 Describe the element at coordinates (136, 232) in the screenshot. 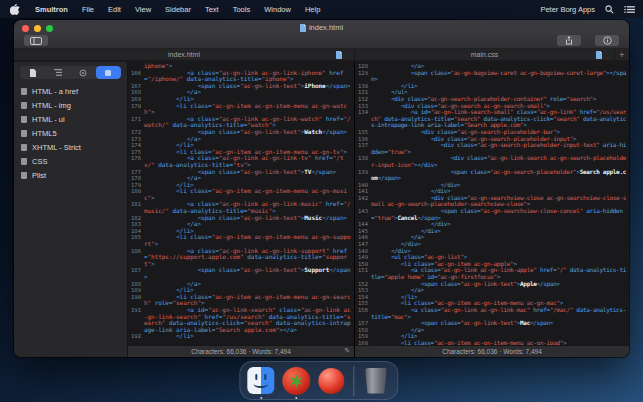

I see `line-number: 184` at that location.